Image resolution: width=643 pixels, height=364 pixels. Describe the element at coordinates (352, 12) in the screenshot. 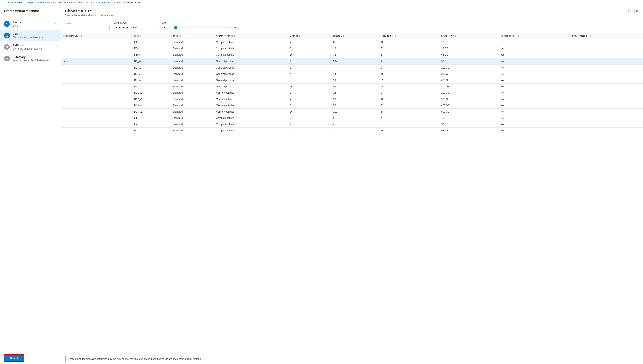

I see `right-header: Choose a size Browse the available sizes…` at that location.